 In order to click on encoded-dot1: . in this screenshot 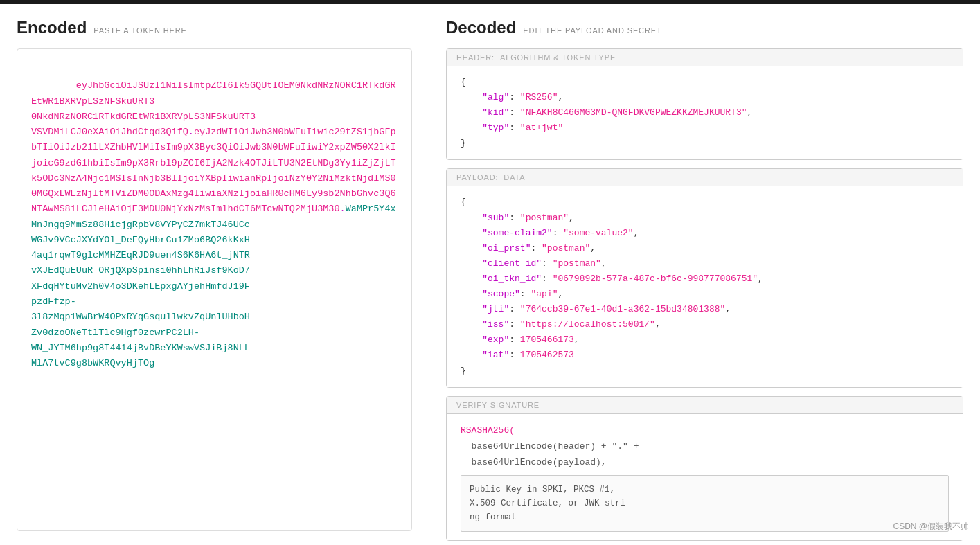, I will do `click(191, 132)`.